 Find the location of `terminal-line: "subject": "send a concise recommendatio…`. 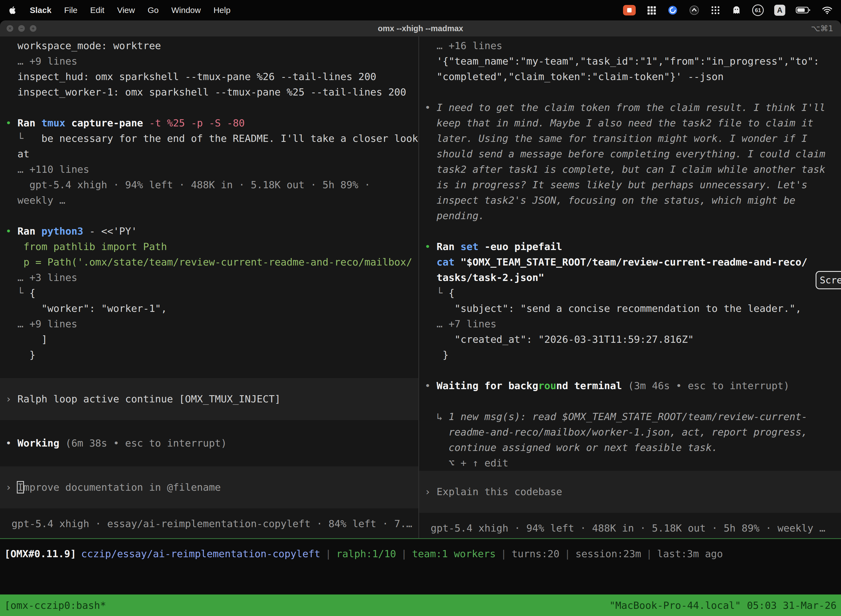

terminal-line: "subject": "send a concise recommendatio… is located at coordinates (633, 309).